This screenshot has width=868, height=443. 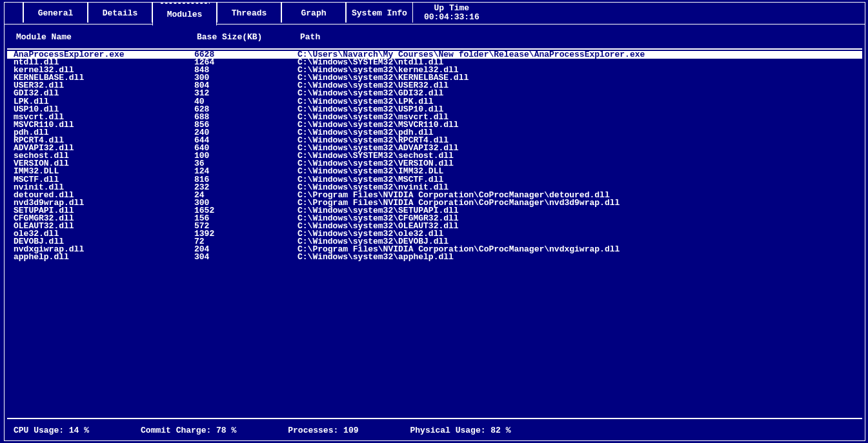 I want to click on cell-base-size: 644, so click(x=246, y=141).